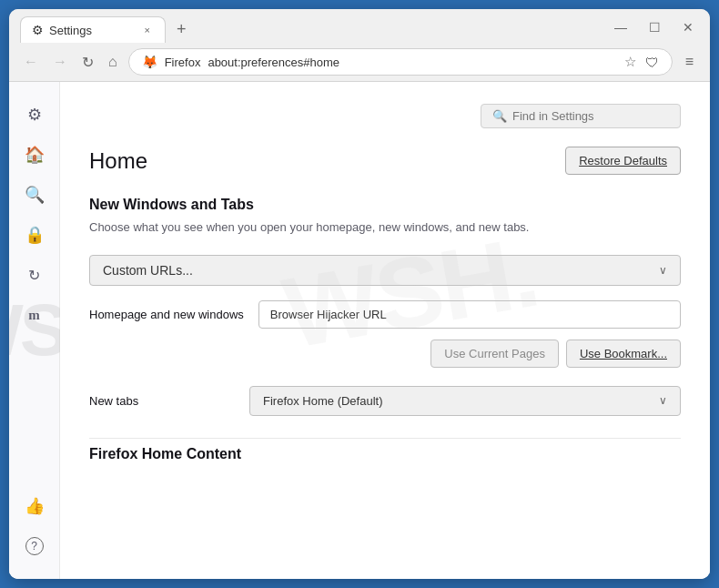 The image size is (719, 588). I want to click on newtab-dropdown: Firefox Home (Default) ∨, so click(465, 400).